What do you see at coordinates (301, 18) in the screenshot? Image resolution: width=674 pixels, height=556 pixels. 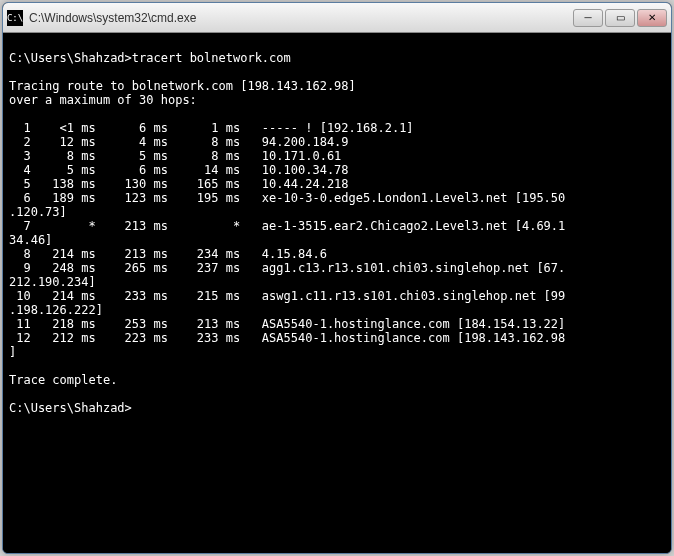 I see `window-title: C:\Windows\system32\cmd.exe` at bounding box center [301, 18].